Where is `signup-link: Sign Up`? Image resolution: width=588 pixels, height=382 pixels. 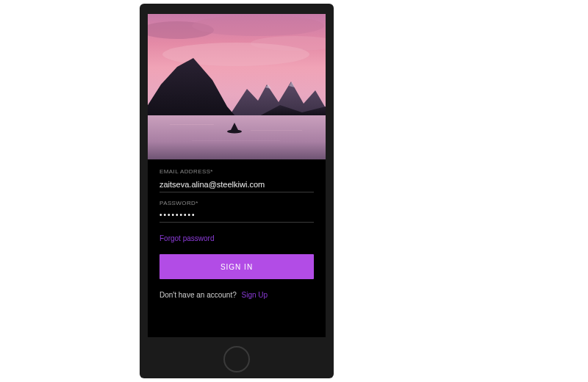 signup-link: Sign Up is located at coordinates (255, 295).